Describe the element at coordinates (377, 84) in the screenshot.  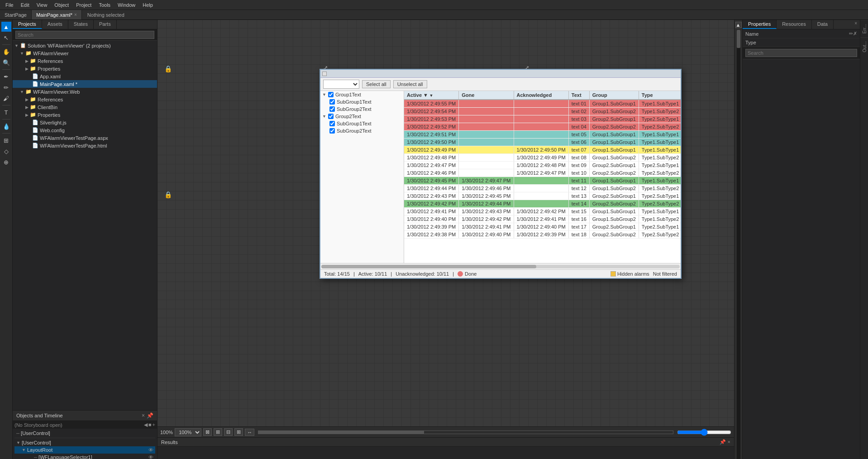
I see `select-all-btn: Select all` at that location.